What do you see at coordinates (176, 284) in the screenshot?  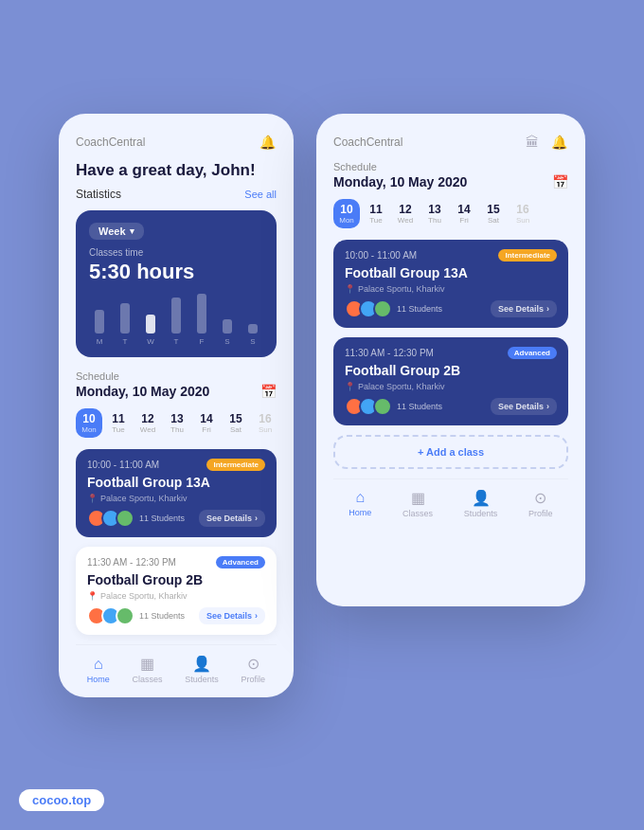 I see `stats-card: Week ▾ Classes time 5:30 hours M T W T F` at bounding box center [176, 284].